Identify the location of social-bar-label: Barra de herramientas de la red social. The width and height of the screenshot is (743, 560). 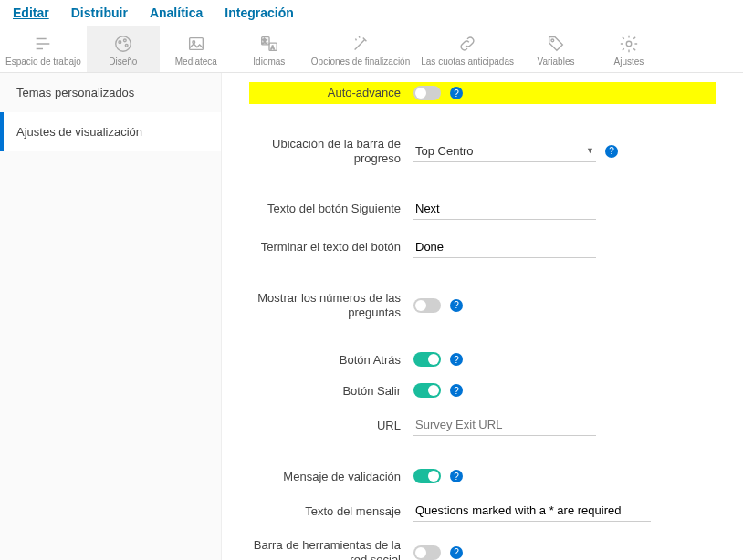
(331, 549).